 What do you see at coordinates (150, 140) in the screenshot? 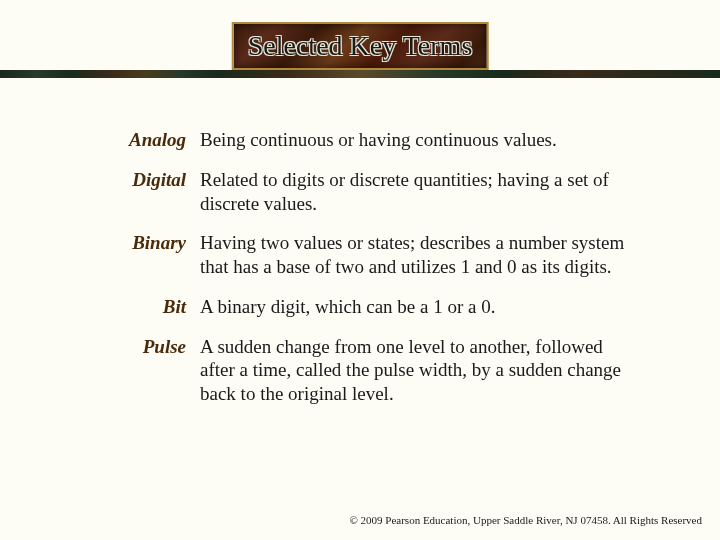
I see `term-label-analog: Analog` at bounding box center [150, 140].